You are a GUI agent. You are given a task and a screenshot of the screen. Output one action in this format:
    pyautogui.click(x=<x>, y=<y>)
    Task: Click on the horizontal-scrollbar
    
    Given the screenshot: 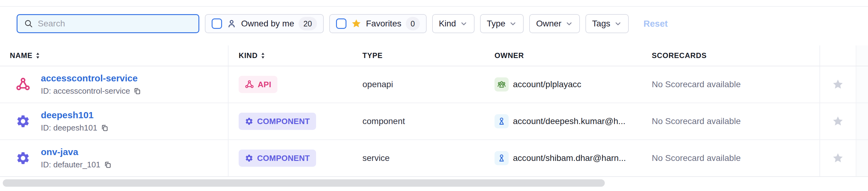 What is the action you would take?
    pyautogui.click(x=434, y=184)
    